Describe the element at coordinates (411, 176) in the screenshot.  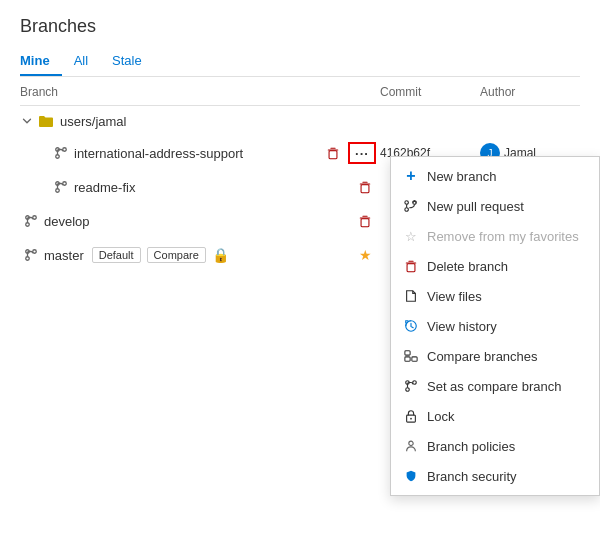
I see `plus-icon: +` at that location.